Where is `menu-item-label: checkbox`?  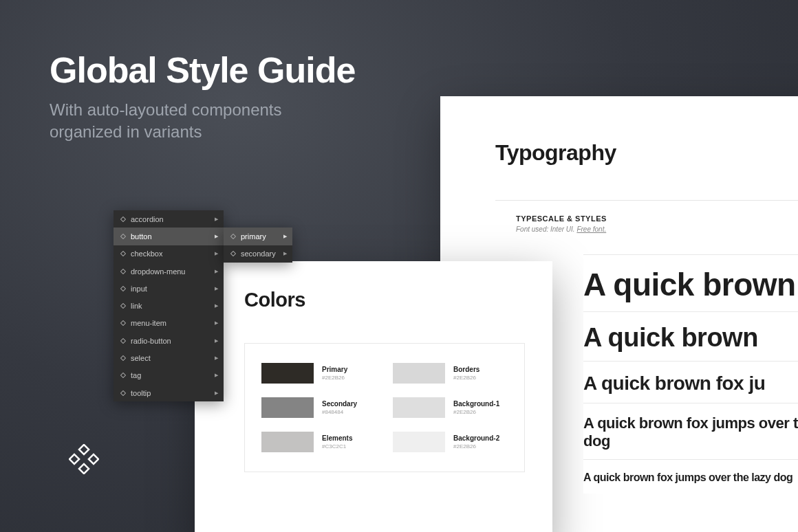 menu-item-label: checkbox is located at coordinates (171, 254).